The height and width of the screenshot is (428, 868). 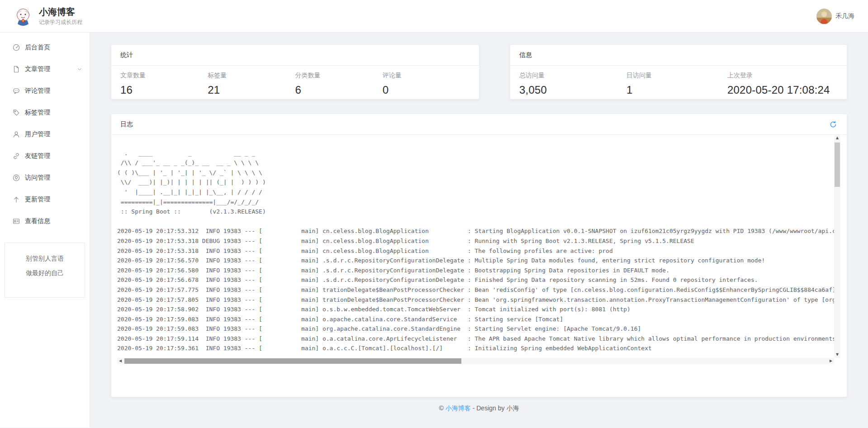 What do you see at coordinates (783, 84) in the screenshot?
I see `info-item: 上次登录2020-05-20 17:08:24` at bounding box center [783, 84].